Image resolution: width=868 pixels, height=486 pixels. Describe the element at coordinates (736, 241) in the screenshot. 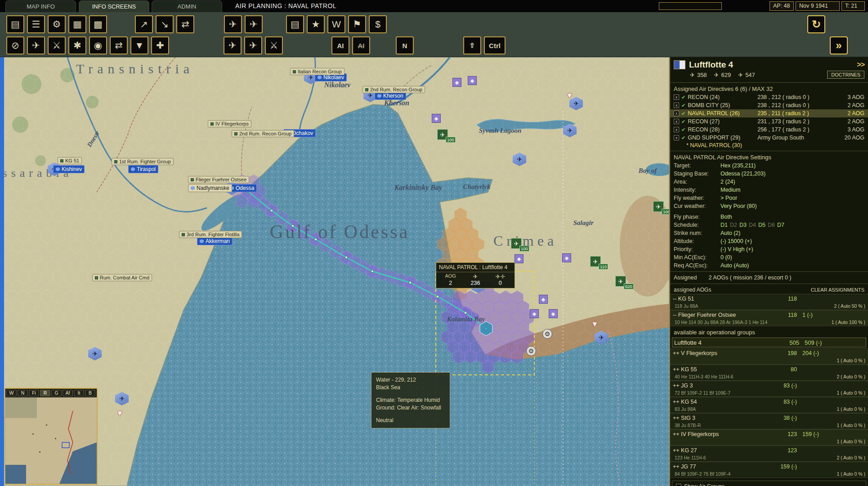

I see `setting-value: (-) 15000 (+)` at that location.